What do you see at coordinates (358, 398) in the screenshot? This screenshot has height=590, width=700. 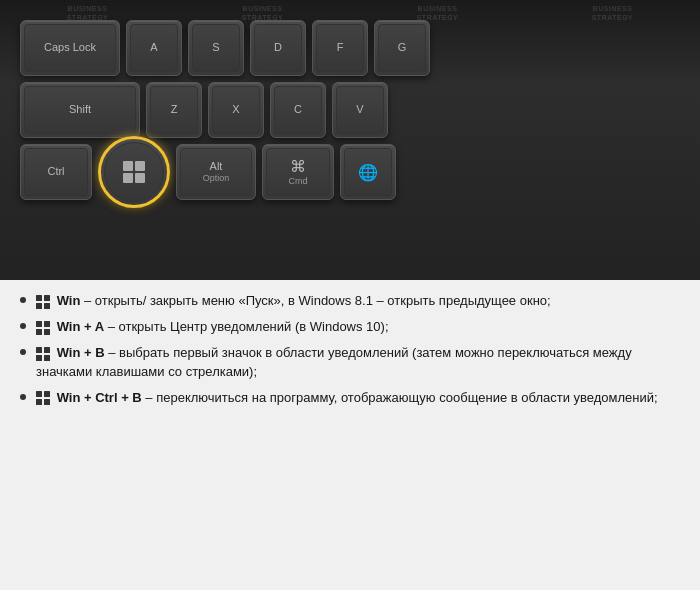 I see `item-text-4: Win + Ctrl + B – переключиться на програ…` at bounding box center [358, 398].